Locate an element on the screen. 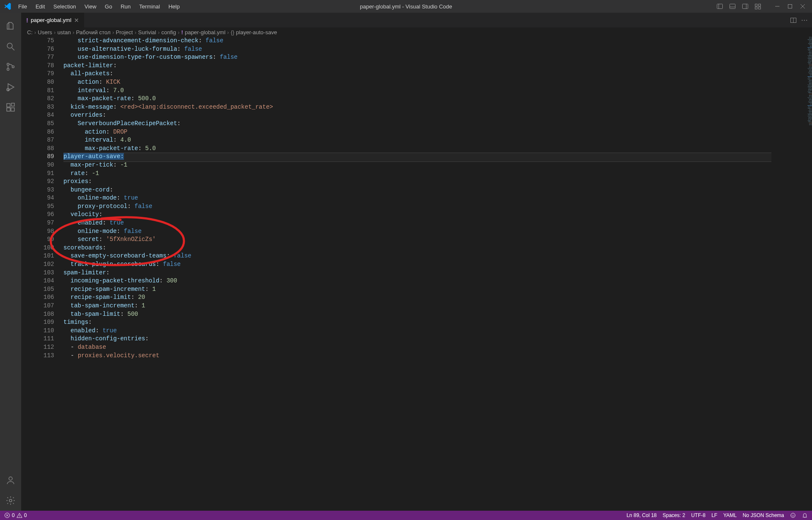  menu-run: Run is located at coordinates (126, 7).